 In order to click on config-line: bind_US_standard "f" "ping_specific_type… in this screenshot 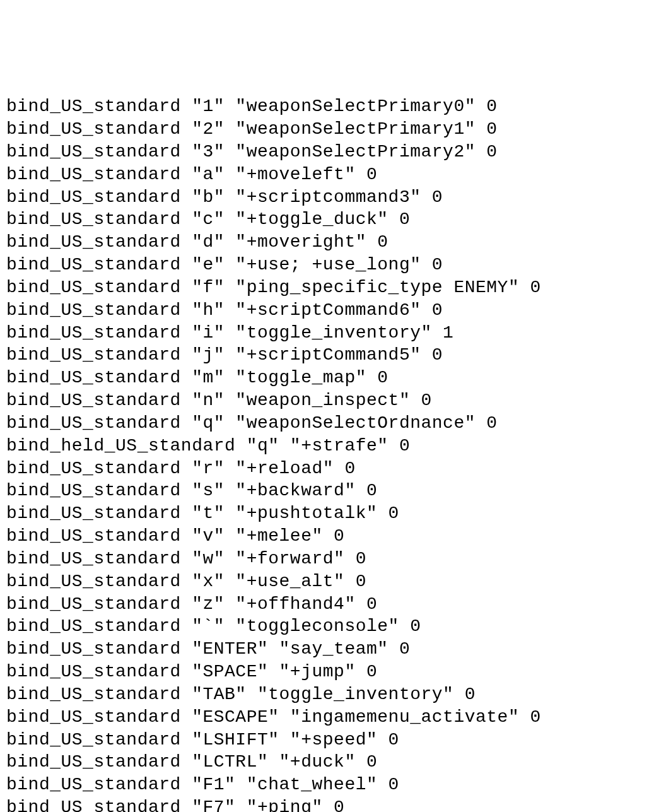, I will do `click(327, 288)`.